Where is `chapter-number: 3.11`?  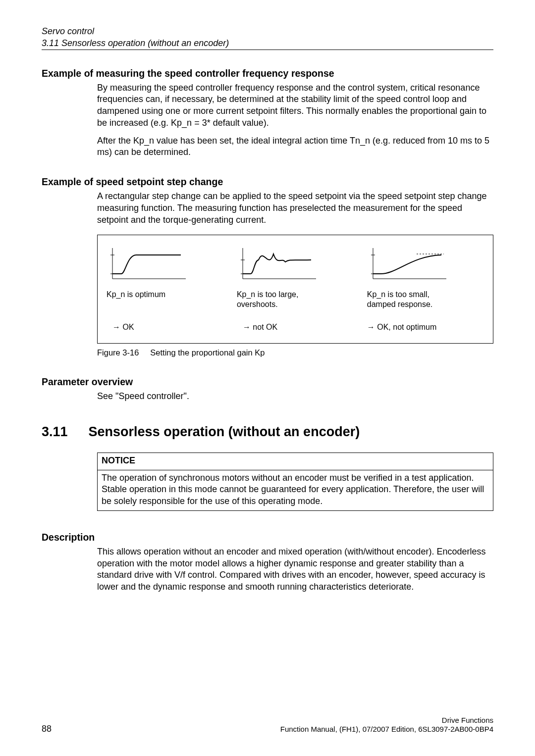
chapter-number: 3.11 is located at coordinates (54, 432).